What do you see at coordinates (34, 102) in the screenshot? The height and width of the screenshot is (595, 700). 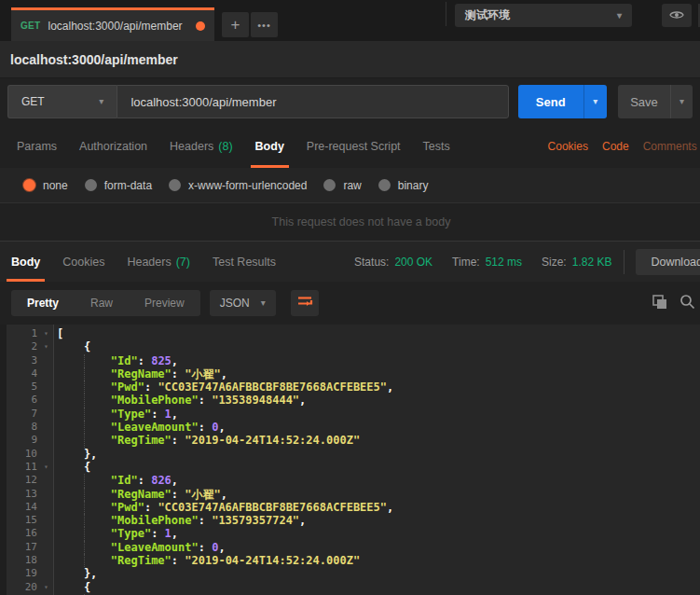 I see `method-value: GET` at bounding box center [34, 102].